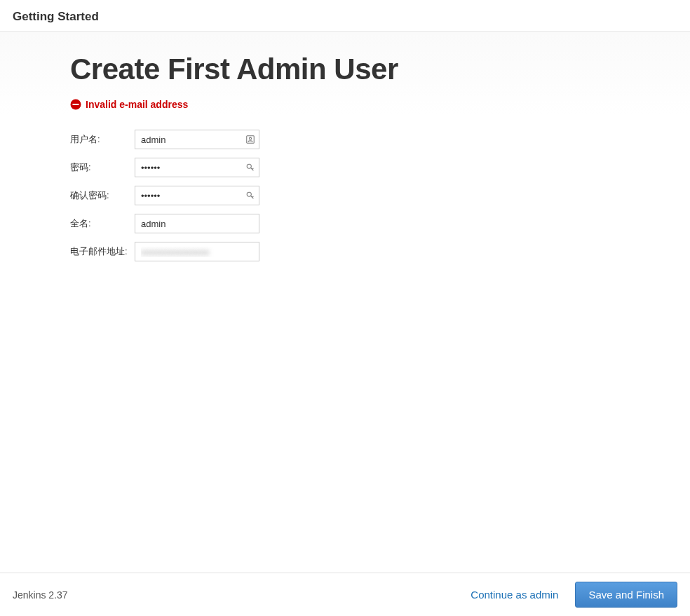  I want to click on confirm-password-input, so click(197, 196).